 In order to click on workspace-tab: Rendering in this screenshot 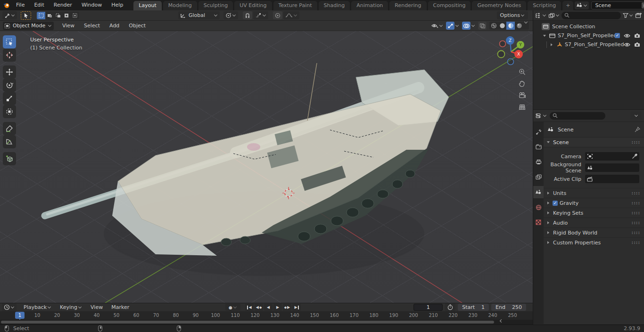, I will do `click(408, 6)`.